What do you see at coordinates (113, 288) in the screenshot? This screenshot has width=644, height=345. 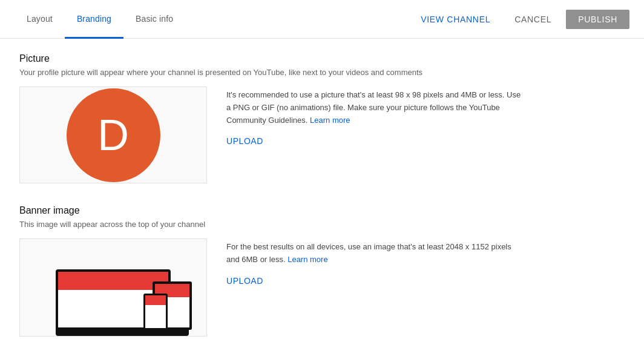 I see `banner-preview-box` at bounding box center [113, 288].